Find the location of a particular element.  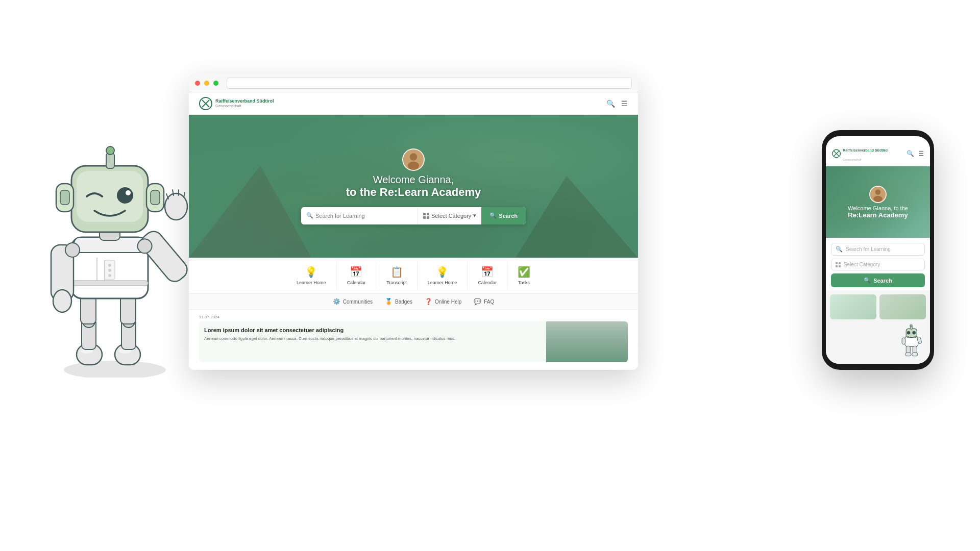

nav-item-tasks: ✅ Tasks is located at coordinates (524, 276).